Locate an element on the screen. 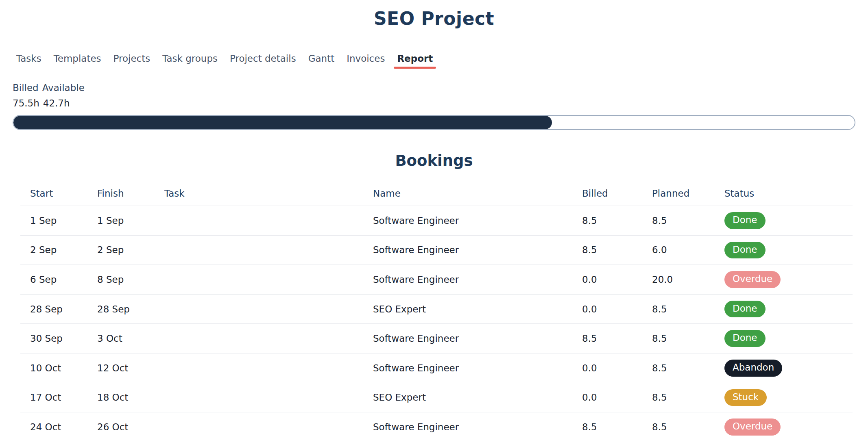  tab-tasks: Tasks is located at coordinates (29, 60).